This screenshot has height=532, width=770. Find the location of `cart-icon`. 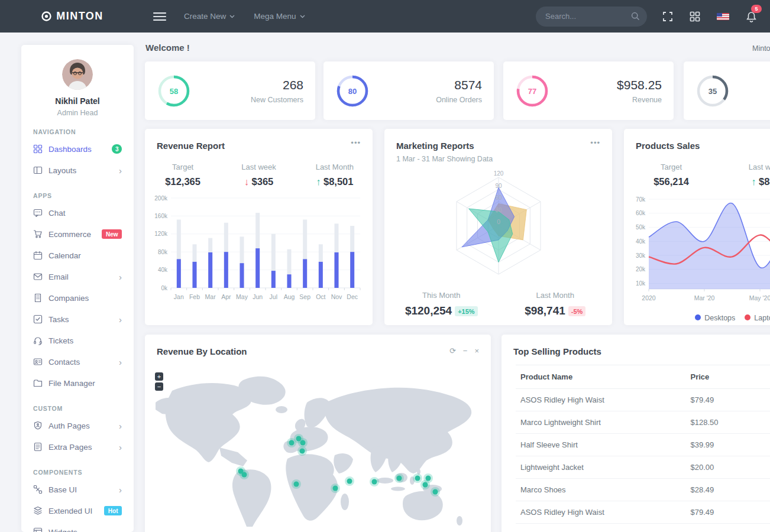

cart-icon is located at coordinates (38, 234).